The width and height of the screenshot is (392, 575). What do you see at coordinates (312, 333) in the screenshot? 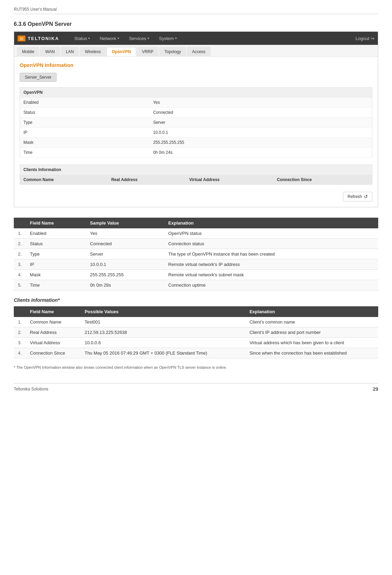
I see `explanation: Client's IP address and port number` at bounding box center [312, 333].